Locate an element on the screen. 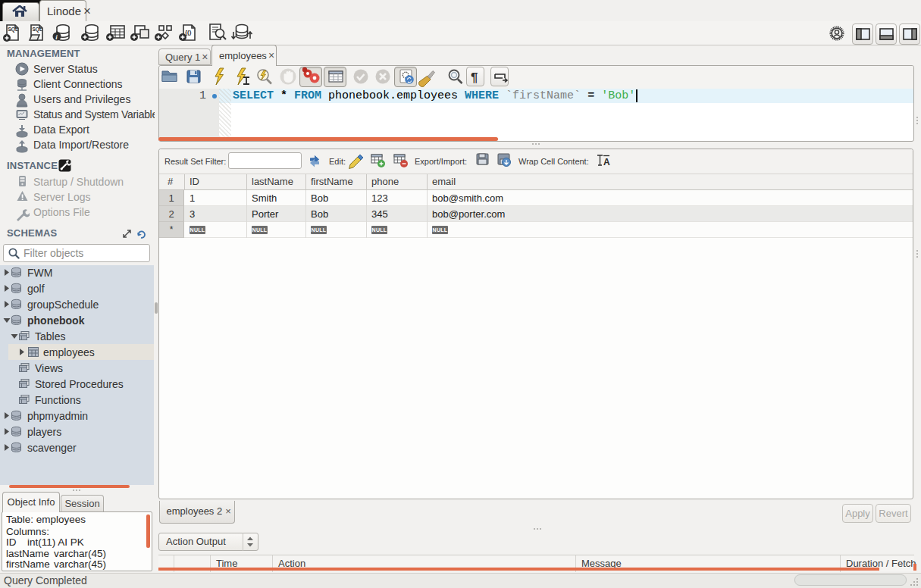 This screenshot has width=921, height=588. svg-text: A is located at coordinates (606, 162).